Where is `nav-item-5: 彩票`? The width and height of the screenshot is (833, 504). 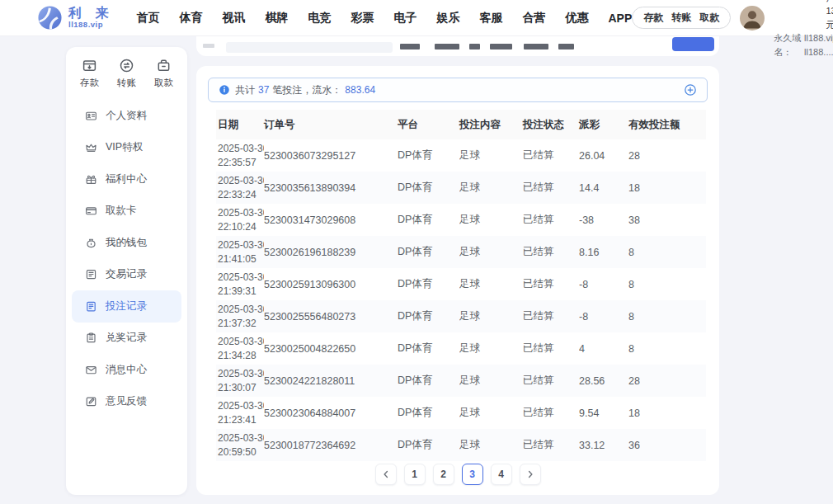
nav-item-5: 彩票 is located at coordinates (362, 18).